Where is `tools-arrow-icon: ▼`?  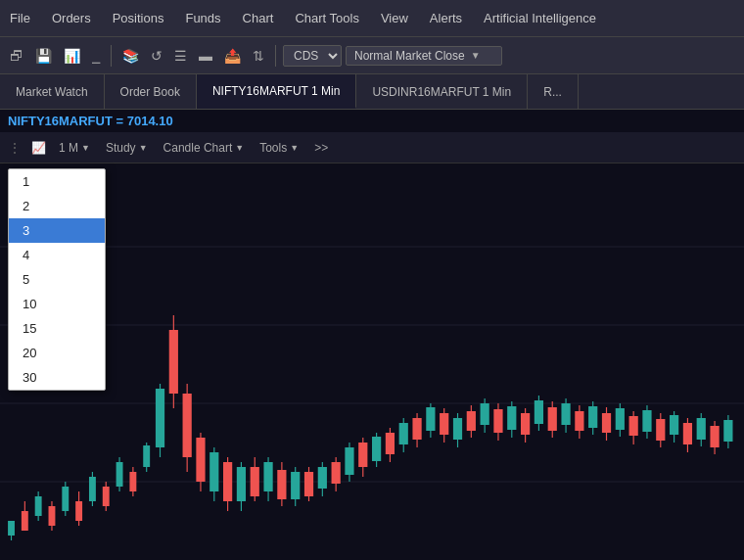 tools-arrow-icon: ▼ is located at coordinates (294, 148).